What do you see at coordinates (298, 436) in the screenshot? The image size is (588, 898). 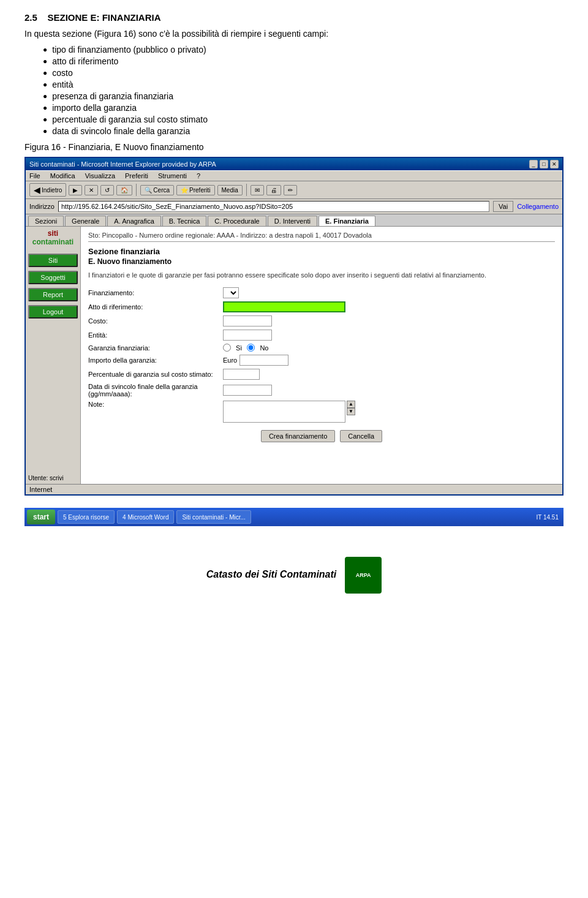 I see `create-button: Crea finanziamento` at bounding box center [298, 436].